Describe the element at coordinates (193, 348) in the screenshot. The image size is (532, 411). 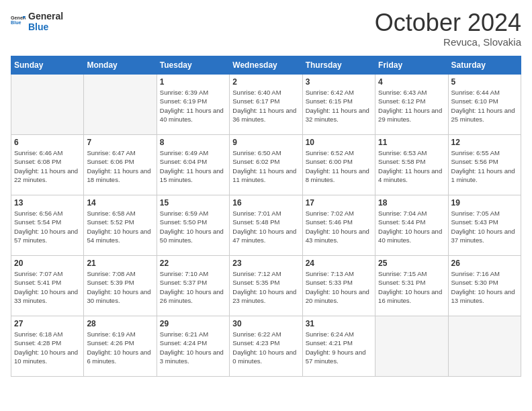
I see `day-info: Sunrise: 6:21 AMSunset: 4:24 PMDaylight:…` at that location.